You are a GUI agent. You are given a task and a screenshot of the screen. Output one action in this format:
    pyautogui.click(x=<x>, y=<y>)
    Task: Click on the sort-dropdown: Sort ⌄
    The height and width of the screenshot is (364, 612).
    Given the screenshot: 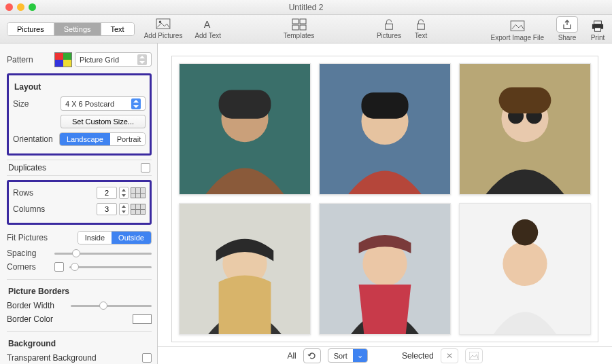 What is the action you would take?
    pyautogui.click(x=348, y=356)
    